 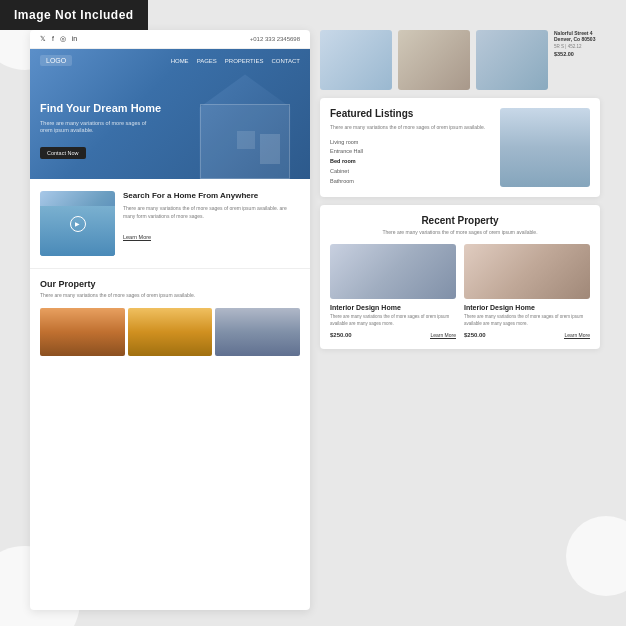 I want to click on featured-item-1: Entrance Hall, so click(x=411, y=152).